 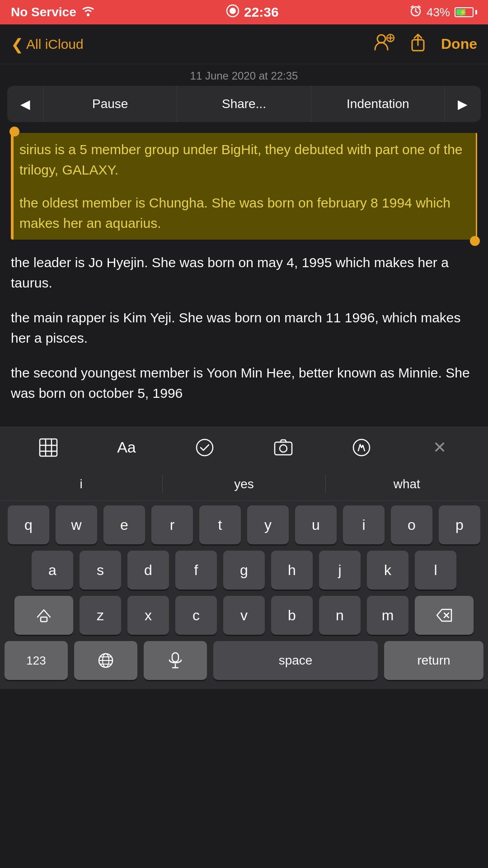 What do you see at coordinates (244, 104) in the screenshot?
I see `share-toolbar-button: Share...` at bounding box center [244, 104].